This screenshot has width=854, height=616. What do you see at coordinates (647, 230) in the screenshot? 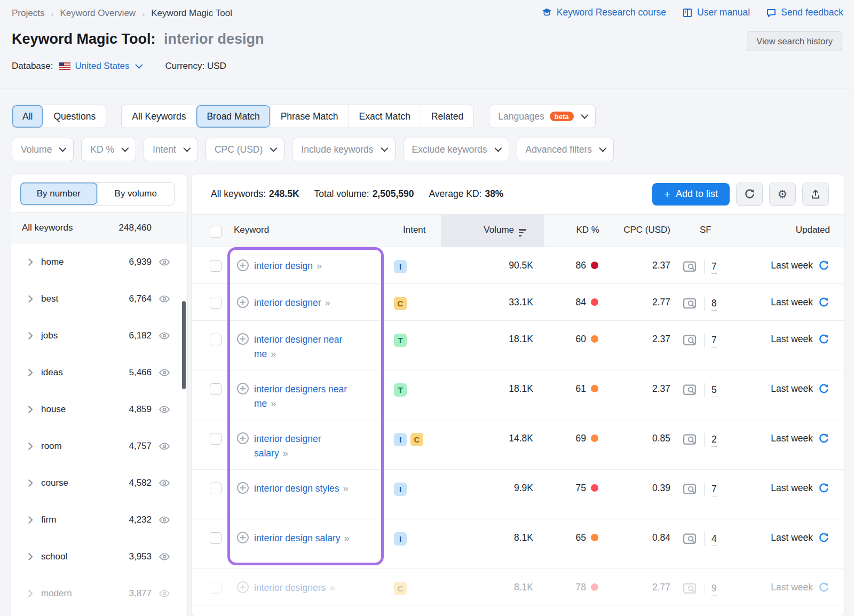
I see `column-header-cpc: CPC (USD)` at bounding box center [647, 230].